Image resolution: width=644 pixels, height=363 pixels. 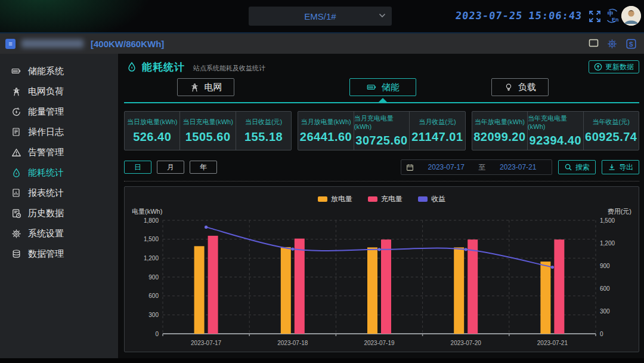 What do you see at coordinates (335, 199) in the screenshot?
I see `legend-item: 放电量` at bounding box center [335, 199].